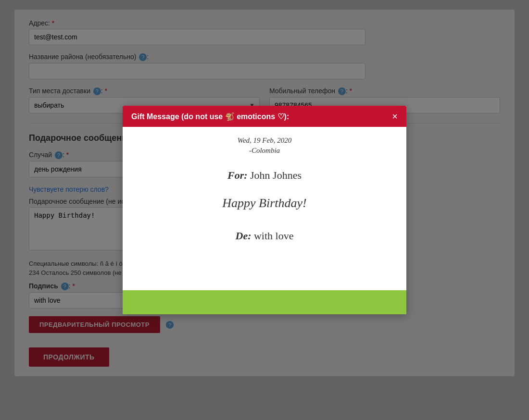 The width and height of the screenshot is (529, 420). What do you see at coordinates (276, 175) in the screenshot?
I see `card-for-name: John Johnes` at bounding box center [276, 175].